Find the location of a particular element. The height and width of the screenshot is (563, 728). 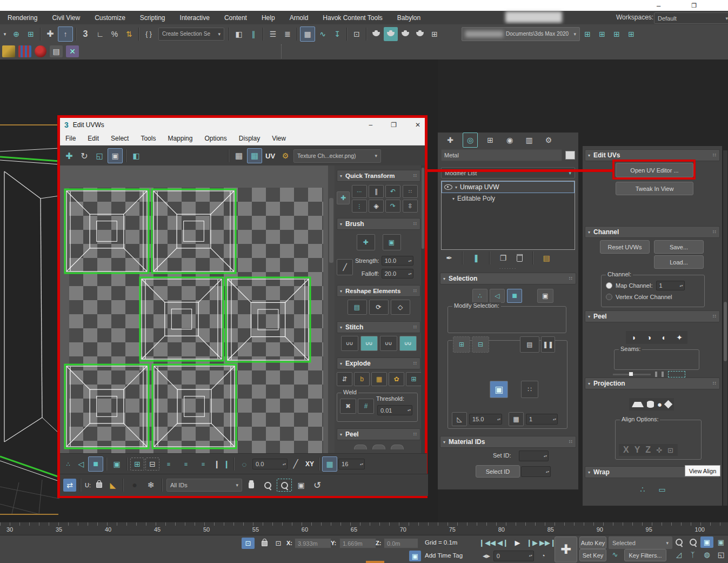

paste-icon: ⊕ is located at coordinates (16, 34).